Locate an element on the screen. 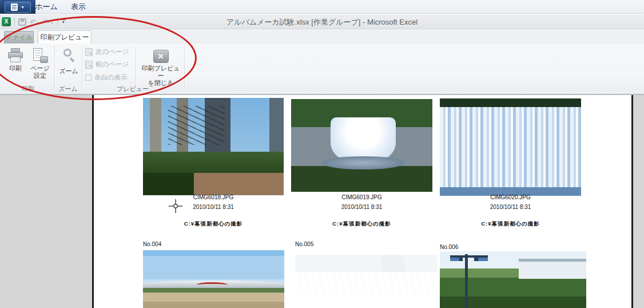  next-page-icon is located at coordinates (89, 52).